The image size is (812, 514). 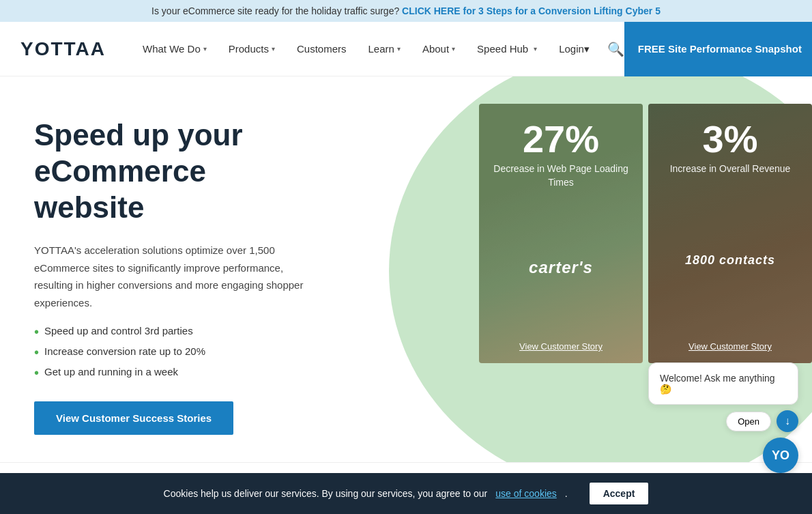 I want to click on cookie-bar: Cookies help us deliver our services. By…, so click(x=406, y=494).